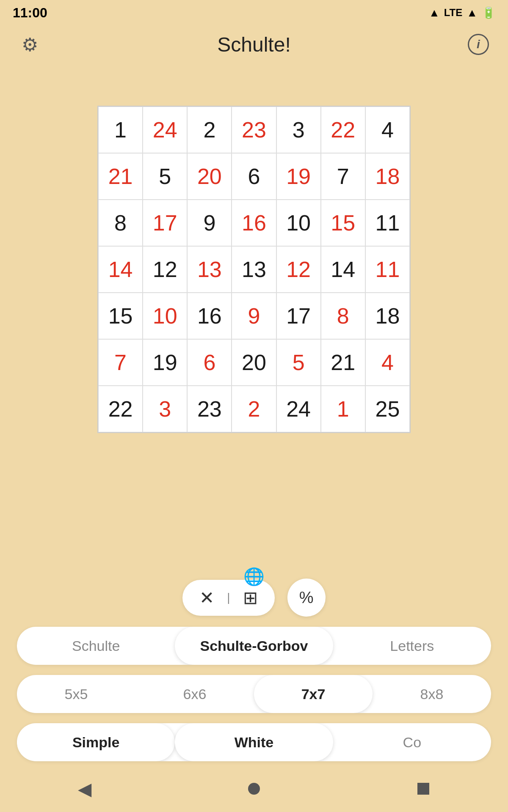  I want to click on grid-cell-4-3: 9, so click(254, 316).